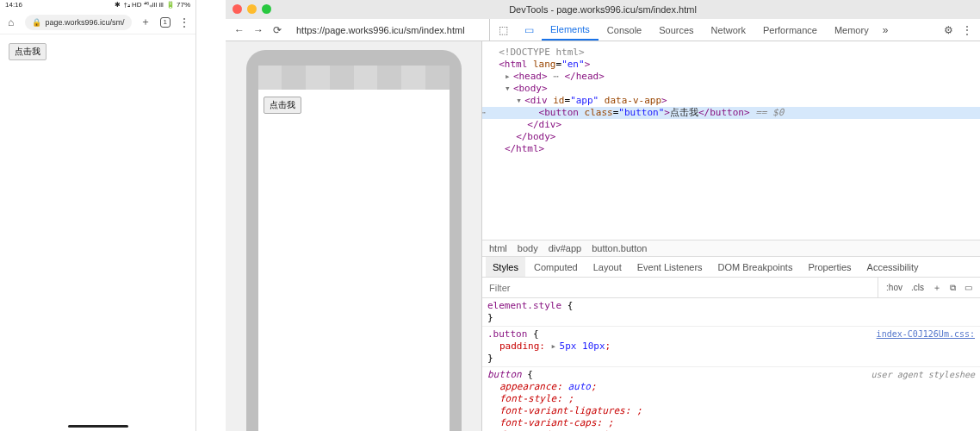 Image resolution: width=980 pixels, height=431 pixels. Describe the element at coordinates (885, 30) in the screenshot. I see `tabs-overflow-icon: »` at that location.